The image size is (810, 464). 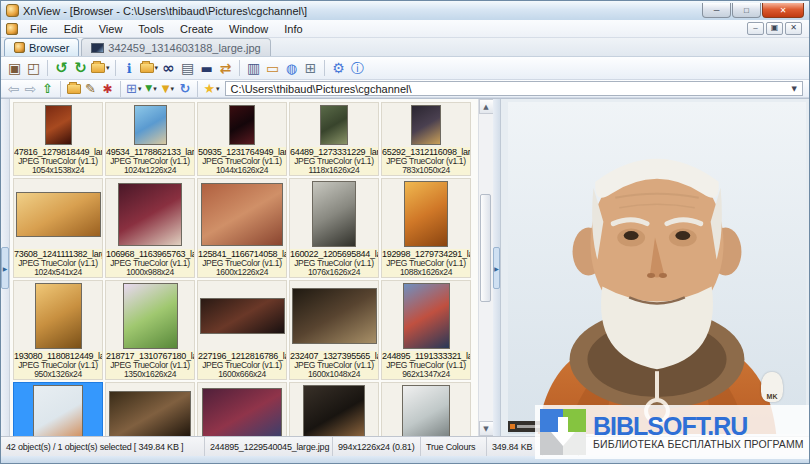 I want to click on copy-to-folder-button: ▾, so click(x=150, y=68).